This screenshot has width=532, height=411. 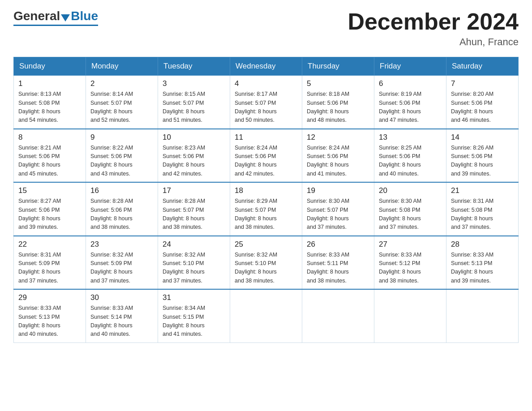 What do you see at coordinates (433, 42) in the screenshot?
I see `location-label: Ahun, France` at bounding box center [433, 42].